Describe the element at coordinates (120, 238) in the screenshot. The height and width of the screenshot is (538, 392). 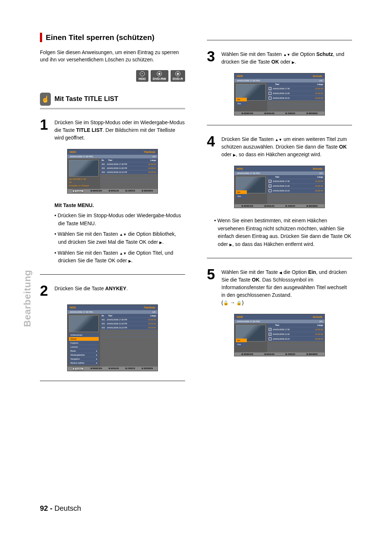
I see `menu-bullet-list: Drücken Sie im Stopp-Modus oder Wiederga…` at that location.